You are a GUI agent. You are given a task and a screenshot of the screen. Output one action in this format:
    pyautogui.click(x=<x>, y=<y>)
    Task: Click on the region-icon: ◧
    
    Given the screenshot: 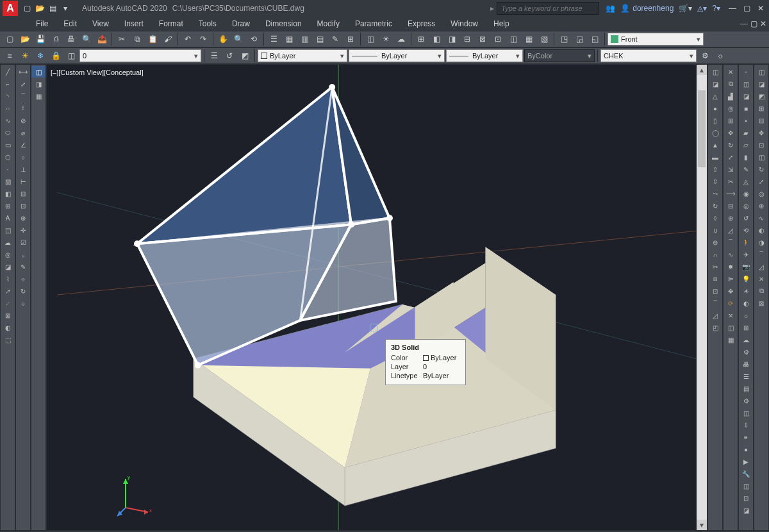 What is the action you would take?
    pyautogui.click(x=8, y=194)
    